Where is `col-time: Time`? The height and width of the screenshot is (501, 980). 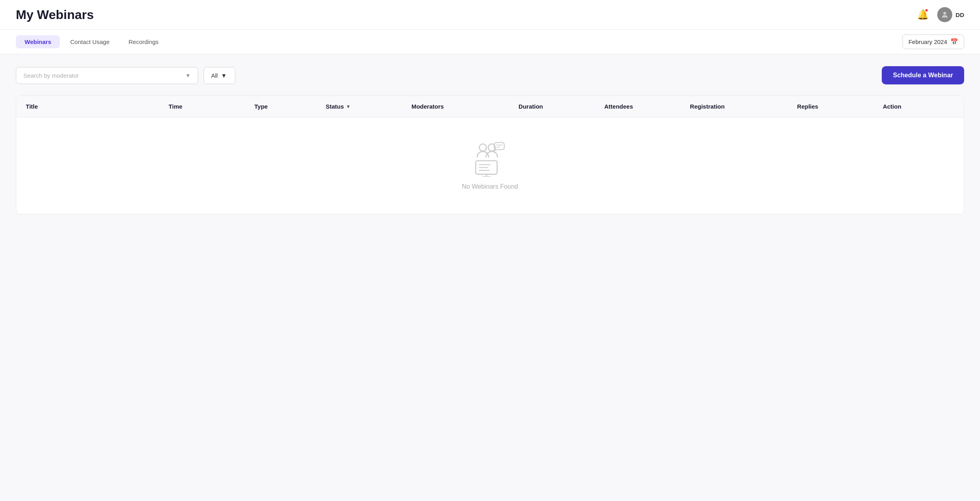 col-time: Time is located at coordinates (212, 106).